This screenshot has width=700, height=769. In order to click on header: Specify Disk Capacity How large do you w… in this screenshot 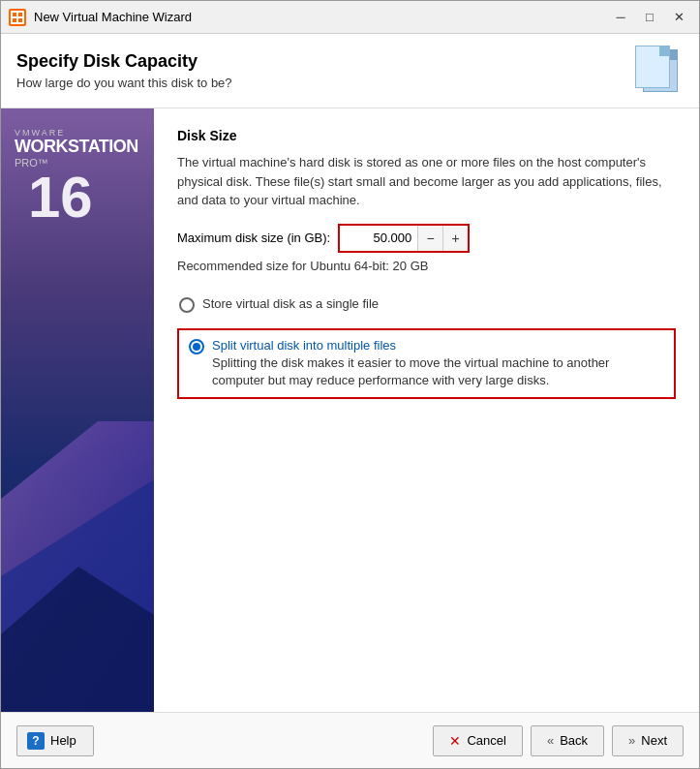, I will do `click(350, 72)`.